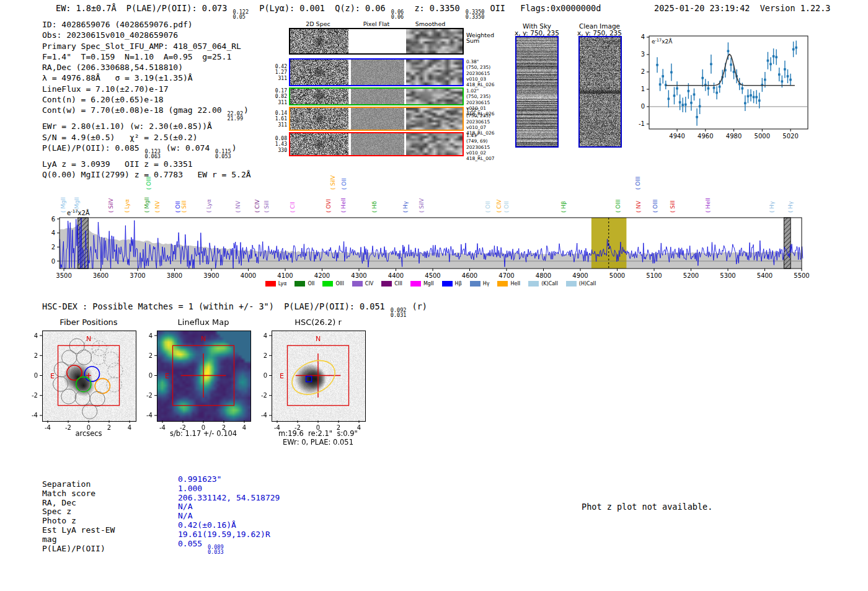  What do you see at coordinates (146, 151) in the screenshot?
I see `info-line: P(LAE)/P(OII): 0.085 0.1230.063 (w: 0.07…` at bounding box center [146, 151].